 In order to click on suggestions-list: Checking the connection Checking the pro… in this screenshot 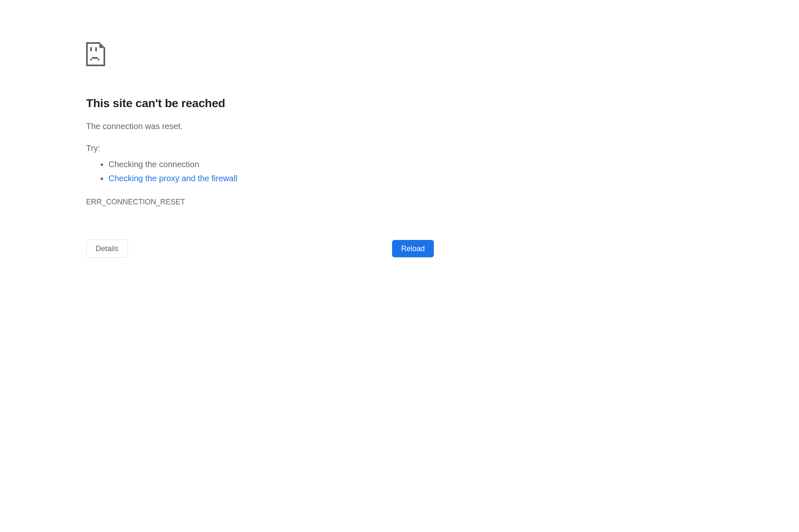, I will do `click(271, 171)`.